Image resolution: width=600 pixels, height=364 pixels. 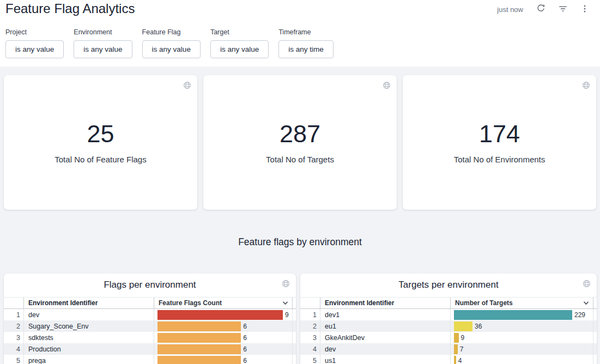 What do you see at coordinates (300, 134) in the screenshot?
I see `kpi-value: 287` at bounding box center [300, 134].